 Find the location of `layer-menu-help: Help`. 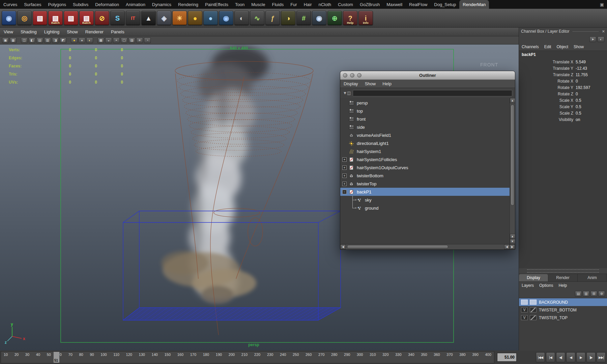

layer-menu-help: Help is located at coordinates (562, 285).